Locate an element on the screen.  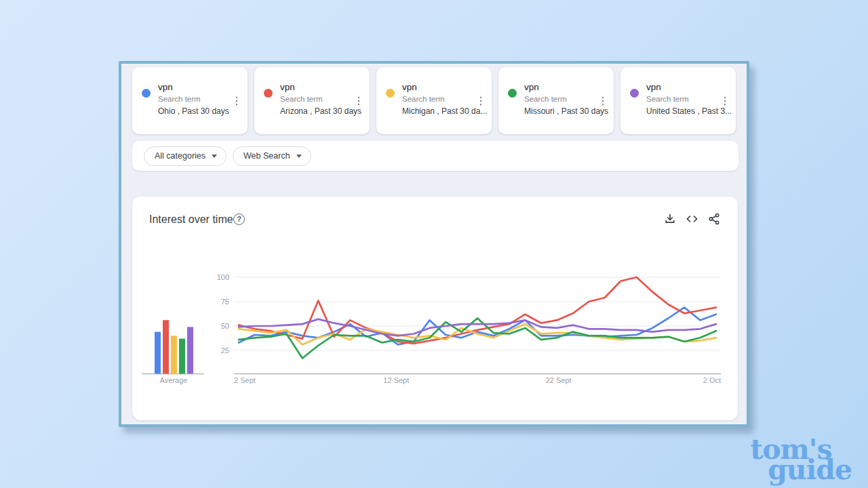
svg-text: 50 is located at coordinates (225, 326).